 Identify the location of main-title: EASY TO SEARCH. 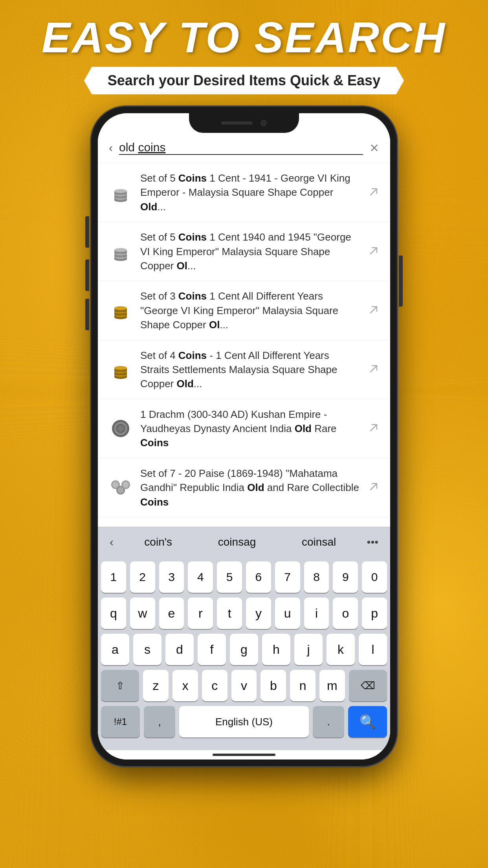
(244, 37).